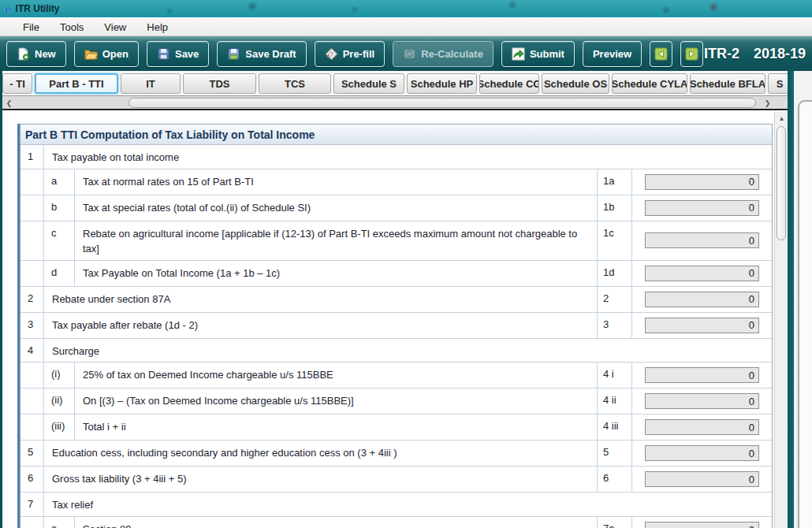  Describe the element at coordinates (24, 54) in the screenshot. I see `new-document-icon` at that location.